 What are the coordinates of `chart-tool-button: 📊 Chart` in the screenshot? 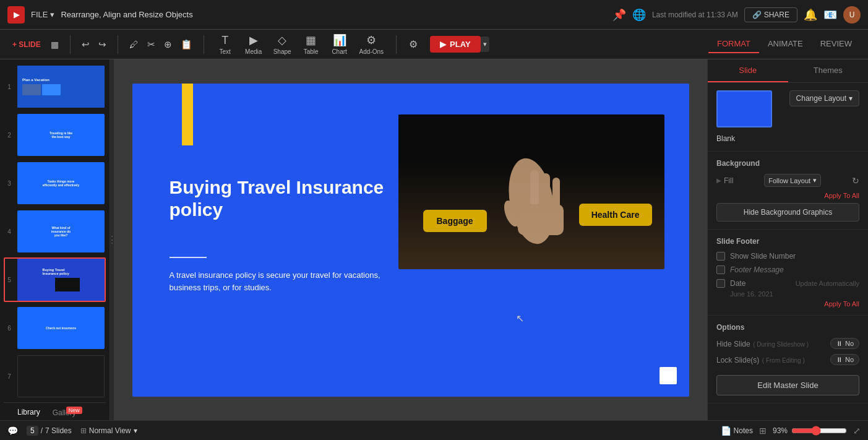 It's located at (340, 45).